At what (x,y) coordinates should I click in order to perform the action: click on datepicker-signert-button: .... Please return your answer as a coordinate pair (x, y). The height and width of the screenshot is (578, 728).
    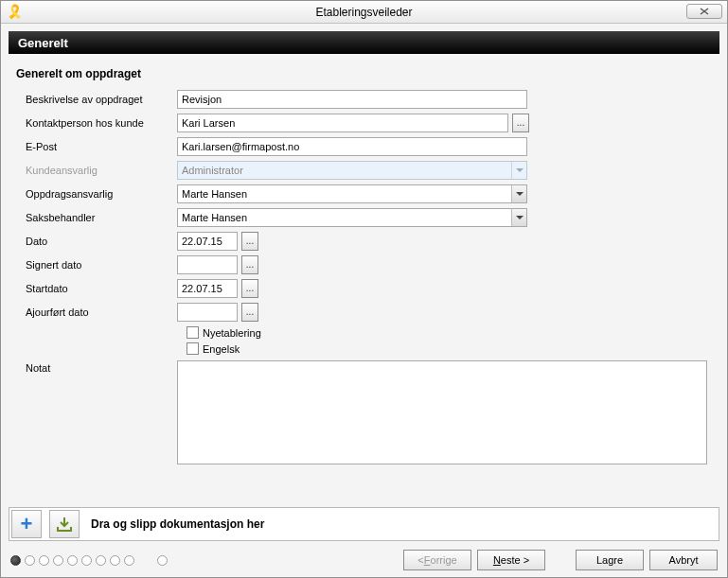
    Looking at the image, I should click on (250, 265).